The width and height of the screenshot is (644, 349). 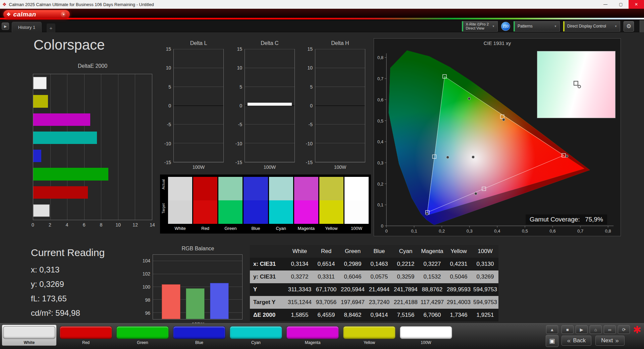 I want to click on pattern-button-red: Red, so click(x=86, y=335).